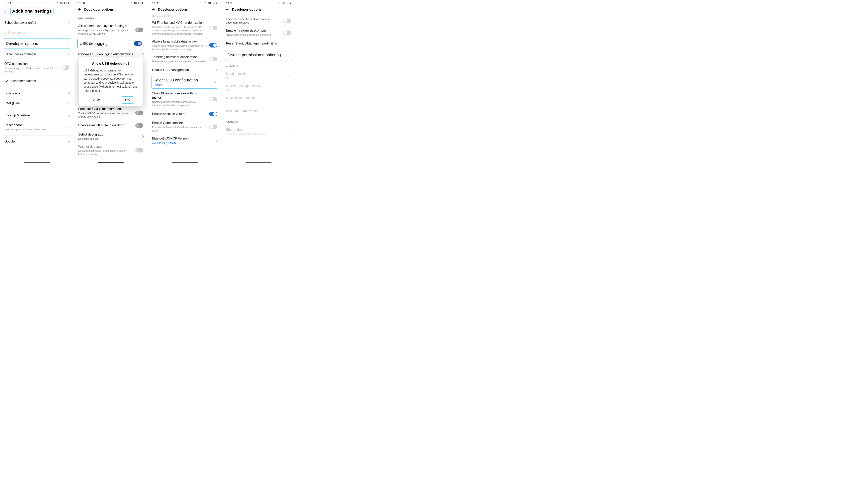 Image resolution: width=868 pixels, height=479 pixels. I want to click on row-sublabel: Use tethering hardware acceleration if a…, so click(180, 62).